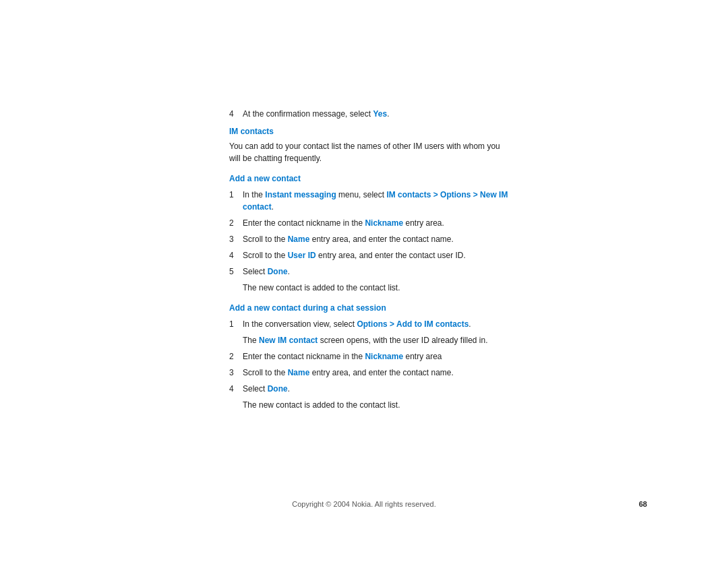 This screenshot has width=728, height=562. What do you see at coordinates (236, 324) in the screenshot?
I see `chat-step-number-1: 1` at bounding box center [236, 324].